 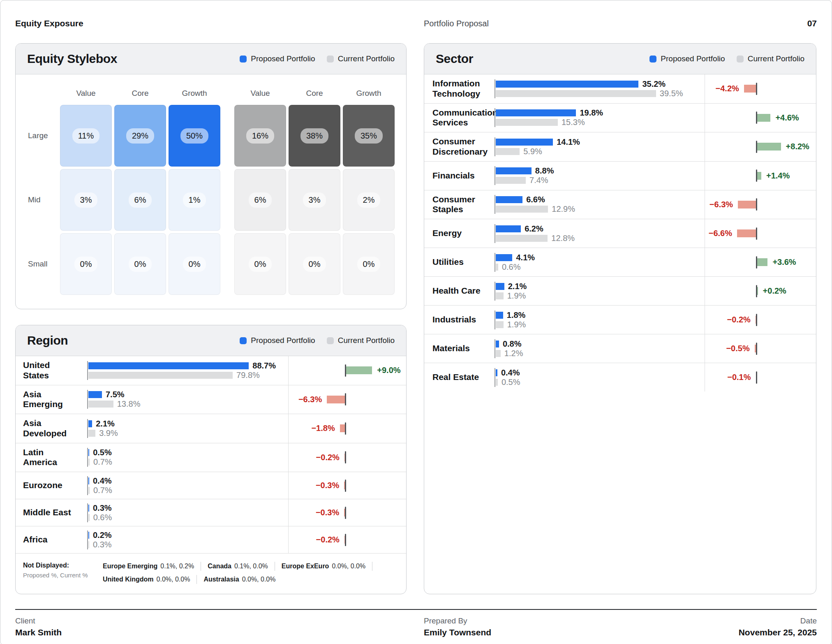 I want to click on proposed-bar-line: 6.6%, so click(x=600, y=200).